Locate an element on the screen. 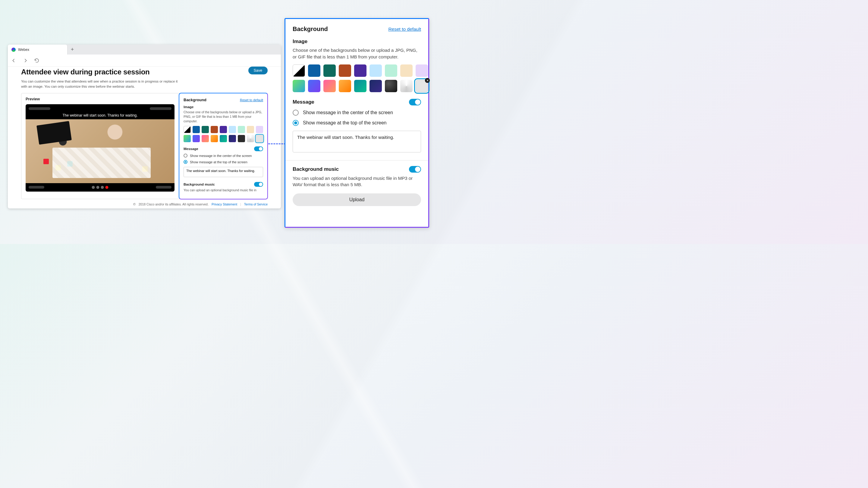 The image size is (868, 488). zoom-swatches: ✕ is located at coordinates (362, 78).